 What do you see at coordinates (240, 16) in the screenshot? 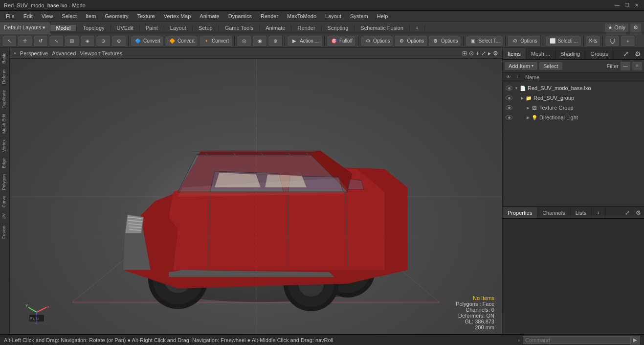
I see `menu-item-dynamics: Dynamics` at bounding box center [240, 16].